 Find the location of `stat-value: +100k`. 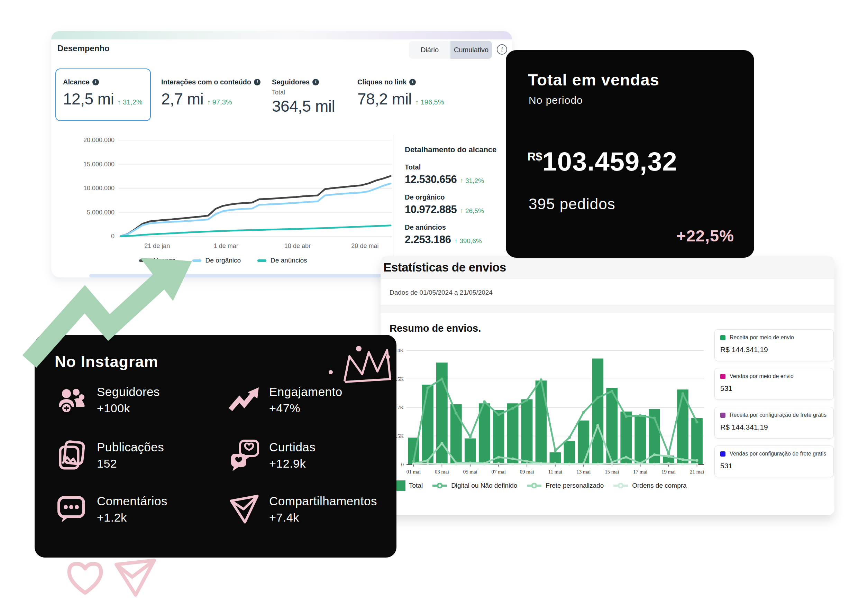

stat-value: +100k is located at coordinates (128, 408).